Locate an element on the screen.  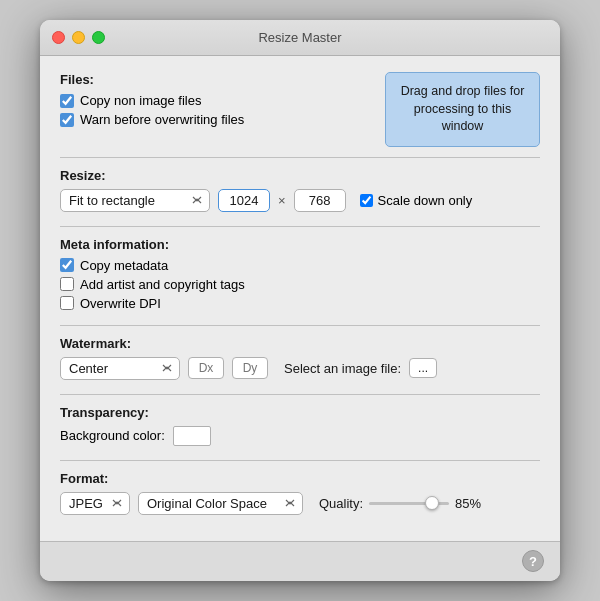
meta-section: Meta information: Copy metadata Add arti… is located at coordinates (300, 274).